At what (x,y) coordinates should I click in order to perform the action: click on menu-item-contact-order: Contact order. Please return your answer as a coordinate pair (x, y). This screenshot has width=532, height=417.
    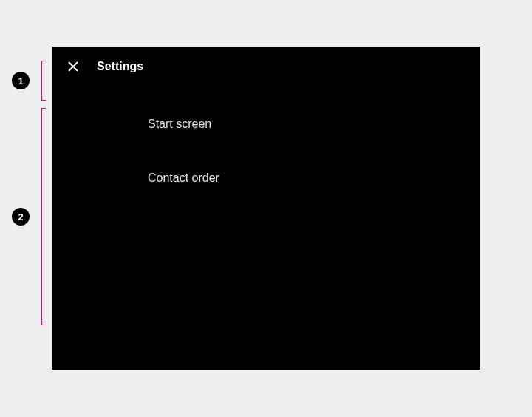
    Looking at the image, I should click on (266, 178).